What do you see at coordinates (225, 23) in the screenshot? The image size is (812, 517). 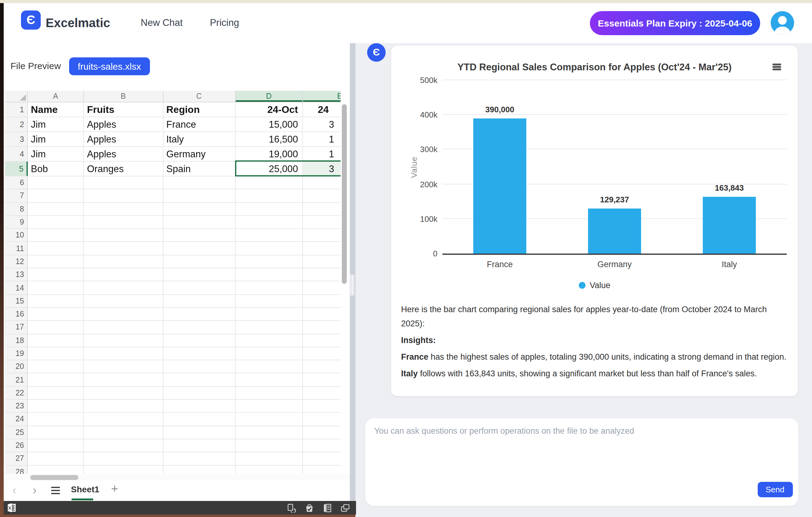 I see `nav-link-pricing: Pricing` at bounding box center [225, 23].